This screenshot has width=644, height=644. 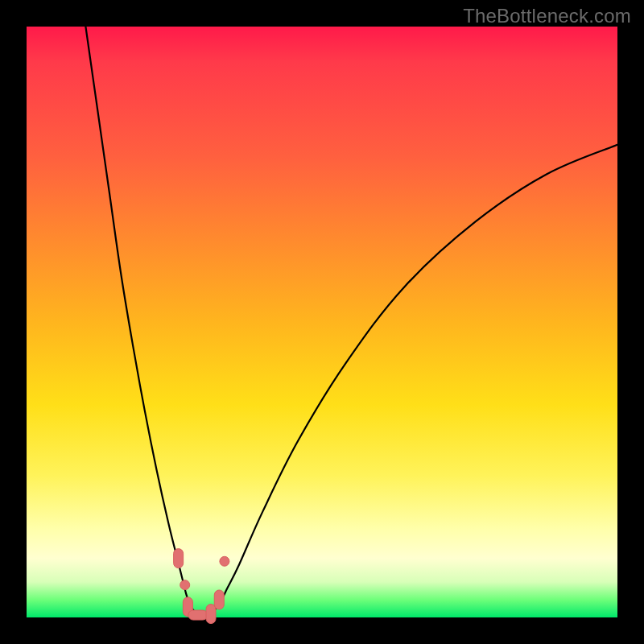 What do you see at coordinates (201, 586) in the screenshot?
I see `marker-group` at bounding box center [201, 586].